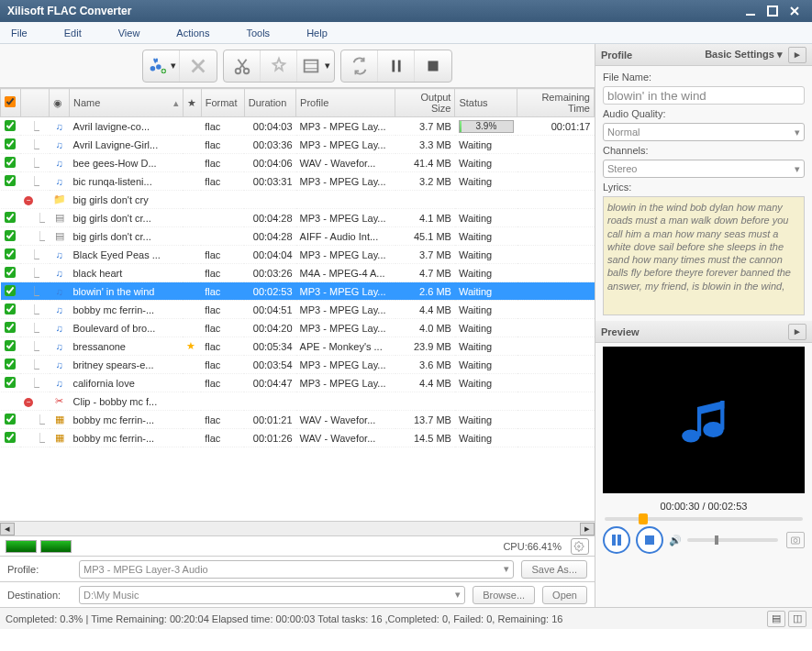  What do you see at coordinates (70, 11) in the screenshot?
I see `app-title: Xilisoft FLAC Converter` at bounding box center [70, 11].